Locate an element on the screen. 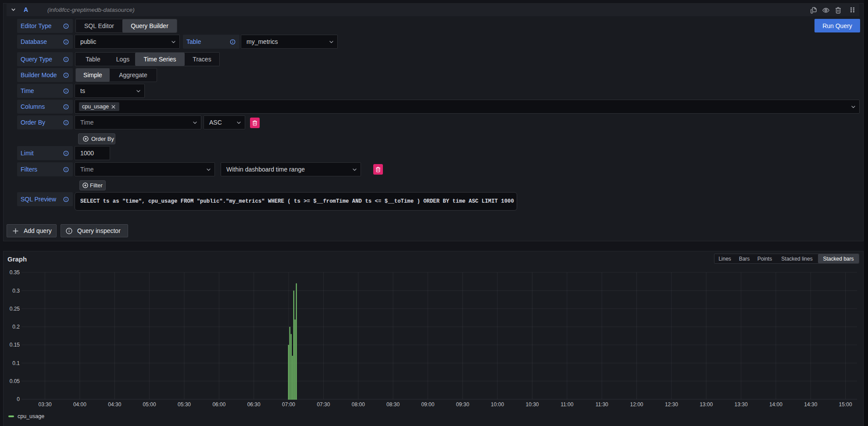 This screenshot has height=426, width=868. svg-text: 05:00 is located at coordinates (150, 405).